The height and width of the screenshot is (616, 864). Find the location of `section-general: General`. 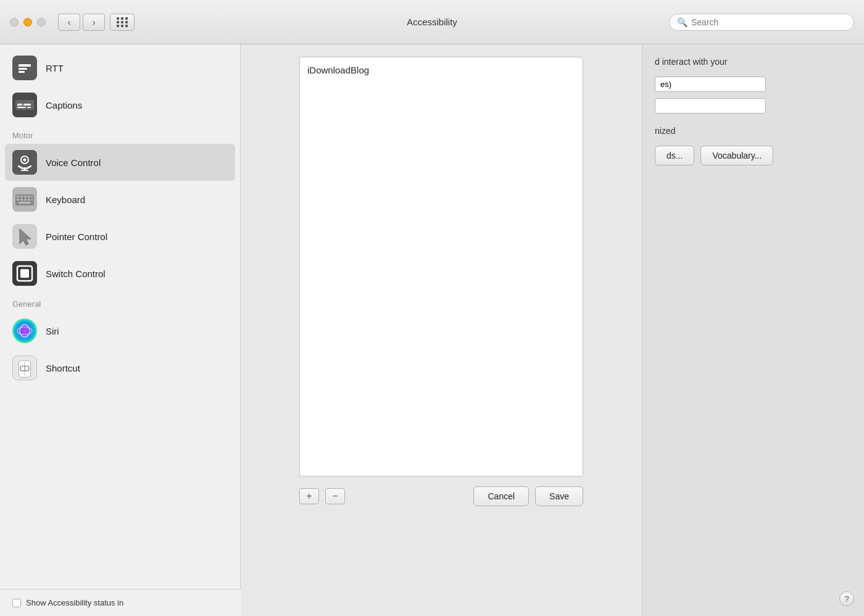

section-general: General is located at coordinates (120, 302).